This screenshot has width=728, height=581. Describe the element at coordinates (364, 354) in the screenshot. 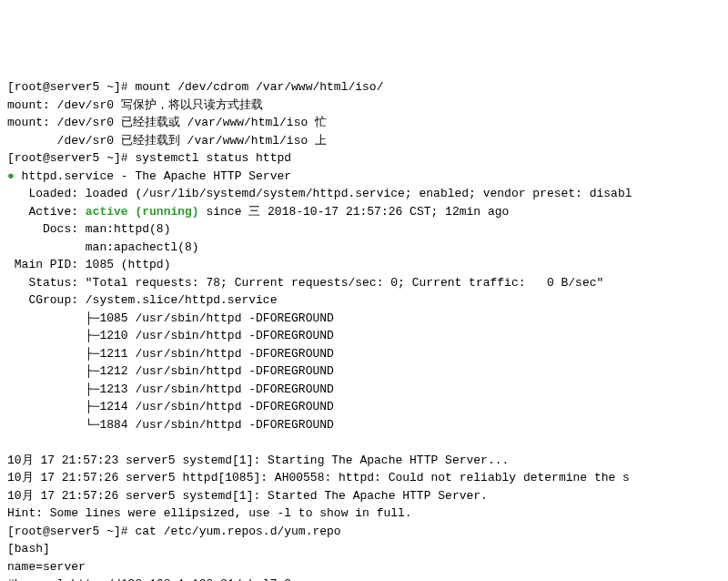

I see `terminal-line: ├─1211 /usr/sbin/httpd -DFOREGROUND` at that location.